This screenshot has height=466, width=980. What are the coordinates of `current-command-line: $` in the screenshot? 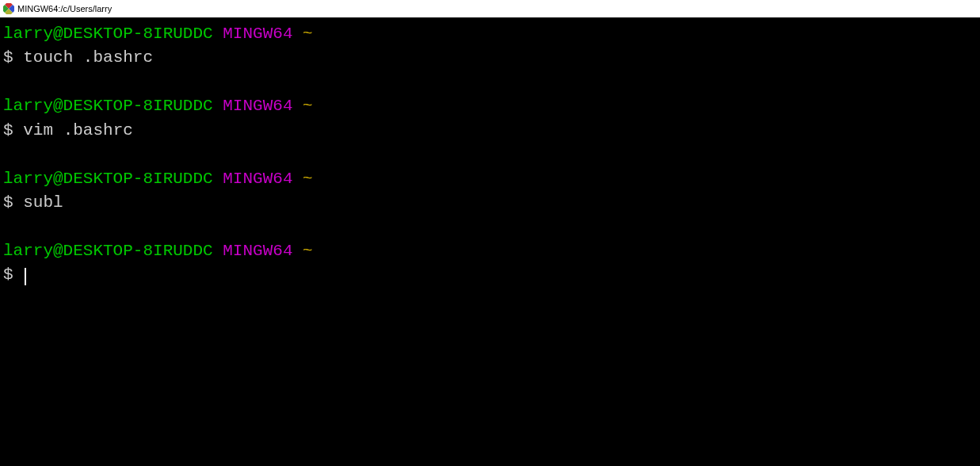 It's located at (490, 275).